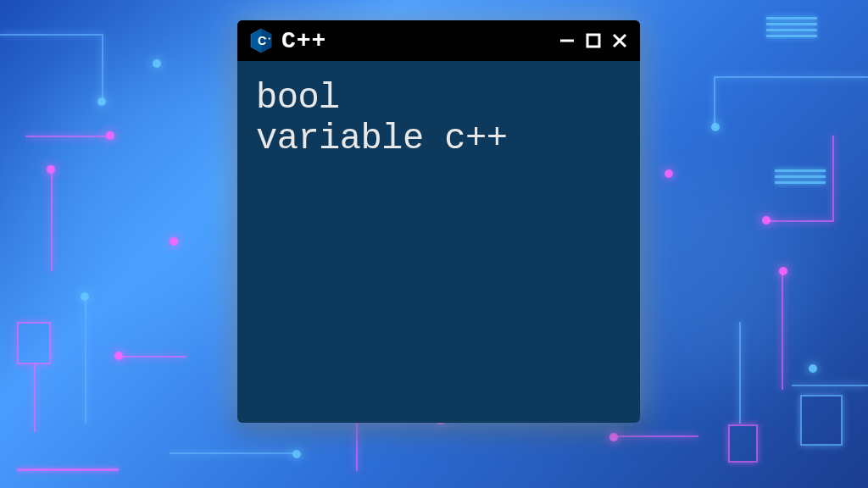  Describe the element at coordinates (593, 41) in the screenshot. I see `window-controls` at that location.